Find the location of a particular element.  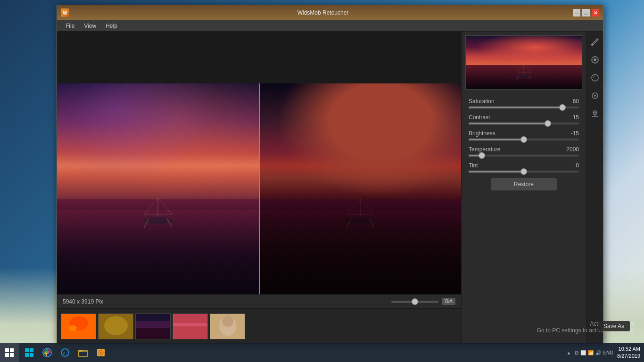

tint-slider is located at coordinates (524, 172).